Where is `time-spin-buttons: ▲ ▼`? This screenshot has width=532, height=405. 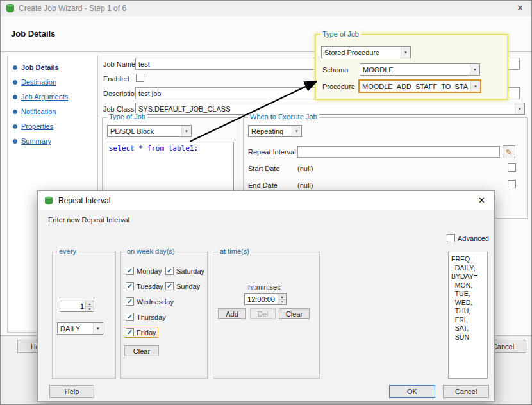
time-spin-buttons: ▲ ▼ is located at coordinates (282, 299).